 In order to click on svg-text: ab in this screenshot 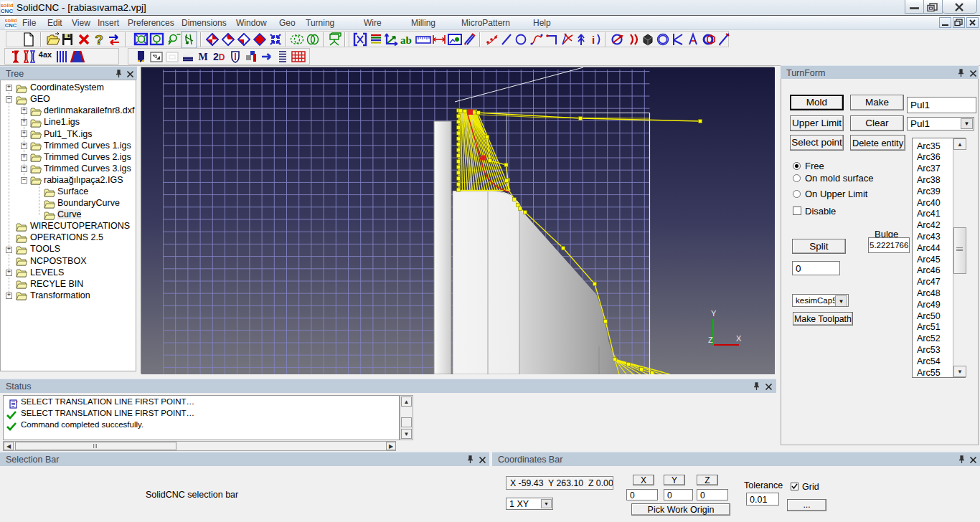, I will do `click(406, 40)`.